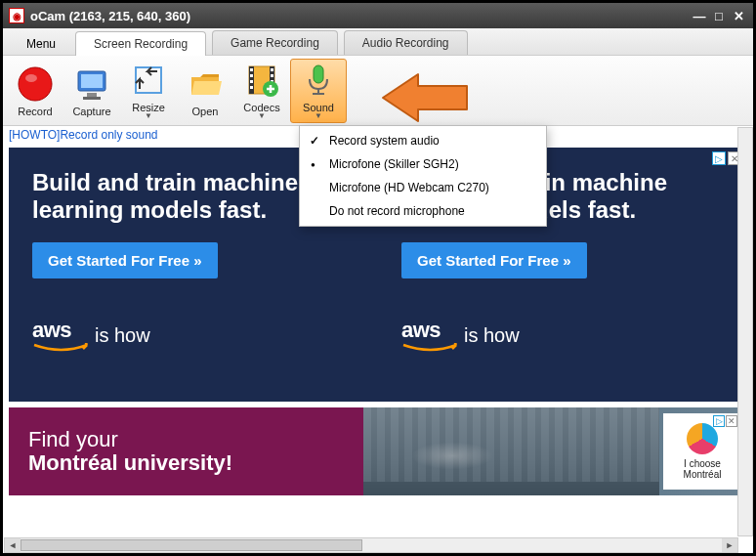 The width and height of the screenshot is (756, 556). Describe the element at coordinates (371, 545) in the screenshot. I see `horizontal-scrollbar: ◄ ►` at that location.